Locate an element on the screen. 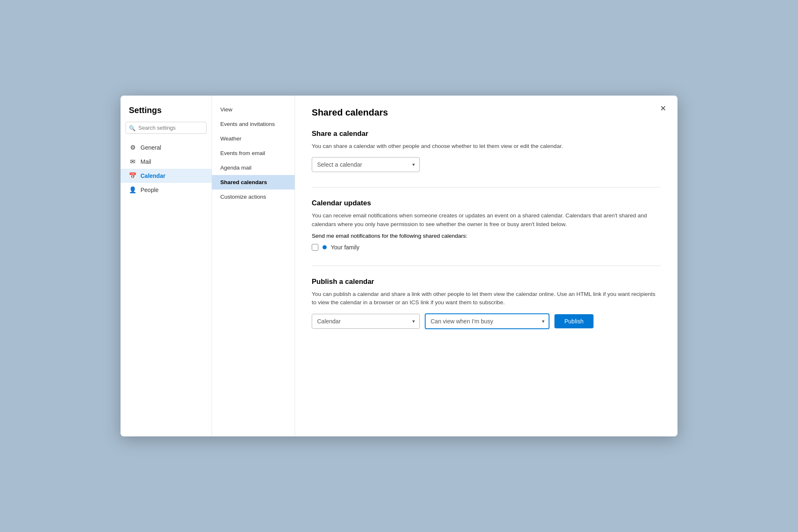 The image size is (798, 532). sidebar-title: Settings is located at coordinates (166, 112).